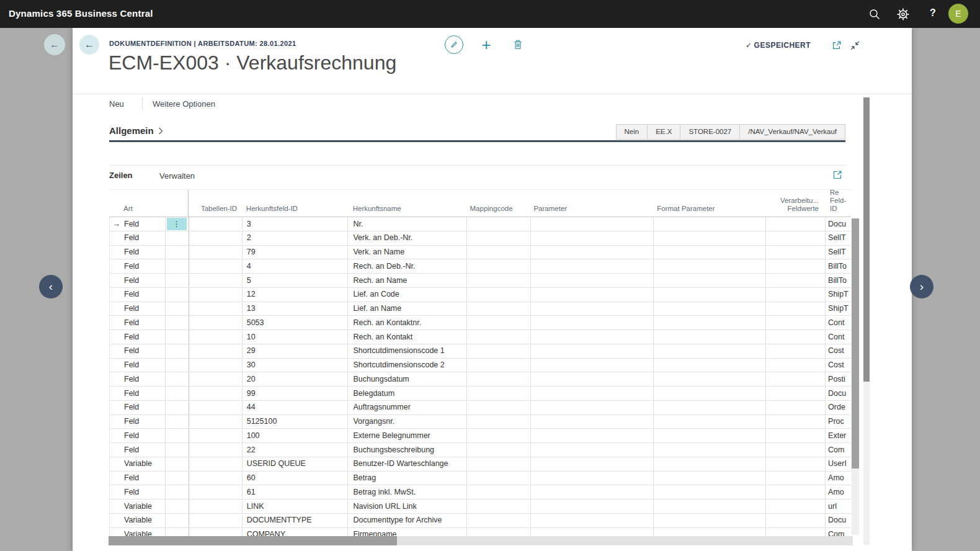 This screenshot has width=980, height=551. What do you see at coordinates (839, 365) in the screenshot?
I see `cell-ecm: Cost` at bounding box center [839, 365].